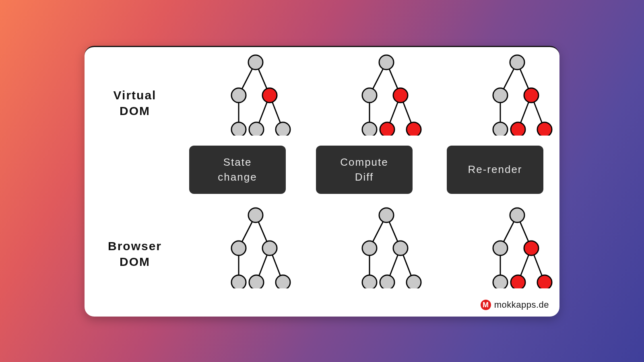 This screenshot has height=362, width=644. What do you see at coordinates (135, 95) in the screenshot?
I see `label-virtual-line1: Virtual` at bounding box center [135, 95].